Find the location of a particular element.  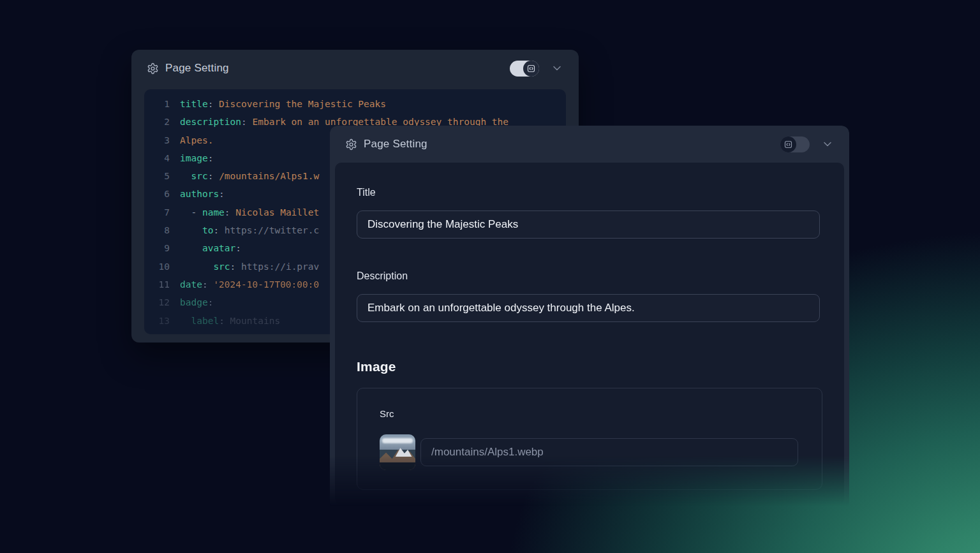

code-segment: https://i.prav is located at coordinates (277, 267).